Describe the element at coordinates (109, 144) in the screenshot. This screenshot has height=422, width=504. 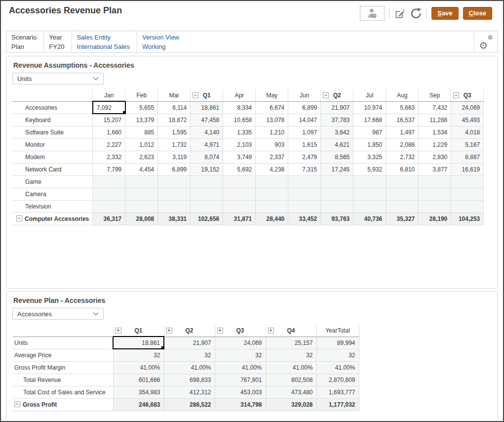
I see `grid-cell: 2,227` at that location.